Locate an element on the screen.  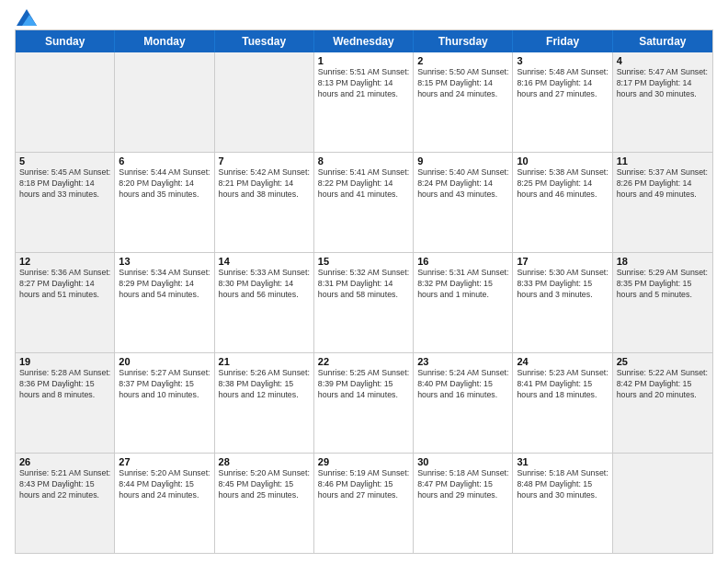
calendar-cell-22: 22Sunrise: 5:25 AM Sunset: 8:39 PM Dayli… is located at coordinates (364, 403).